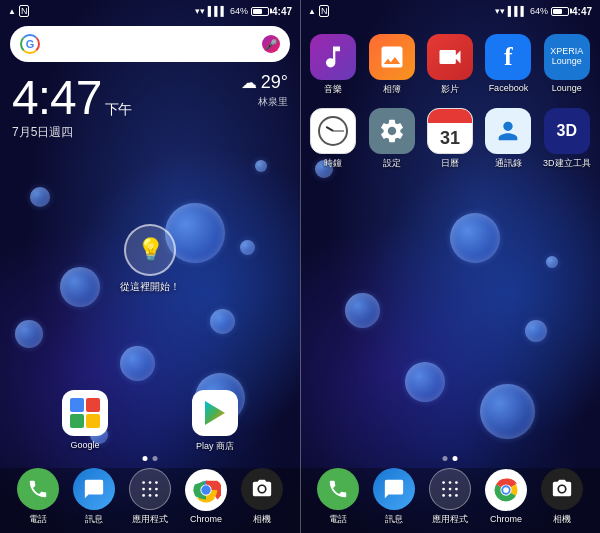  Describe the element at coordinates (150, 132) in the screenshot. I see `time-date: 7月5日週四` at that location.